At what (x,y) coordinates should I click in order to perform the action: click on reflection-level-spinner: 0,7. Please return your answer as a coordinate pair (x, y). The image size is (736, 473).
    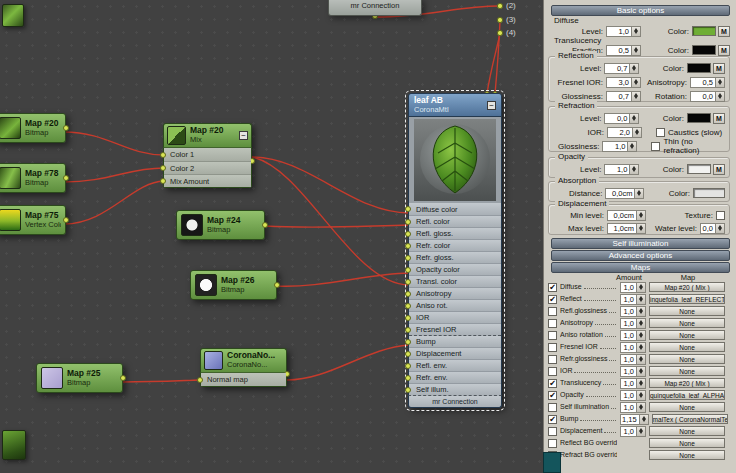
    Looking at the image, I should click on (622, 68).